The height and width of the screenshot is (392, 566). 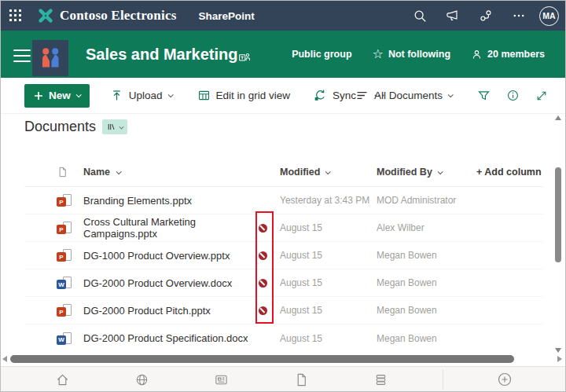 What do you see at coordinates (283, 96) in the screenshot?
I see `command-bar: New Upload Edit in grid view Sync All Do…` at bounding box center [283, 96].